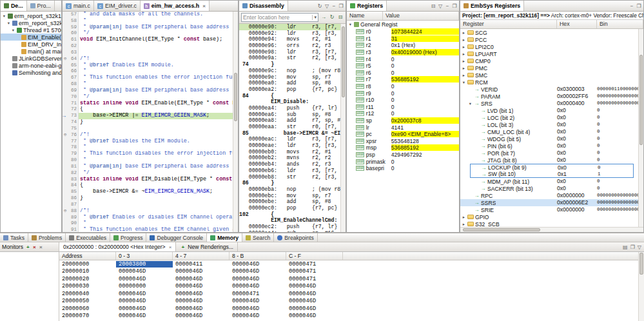  I want to click on view-tab-progress: Progress, so click(128, 237).